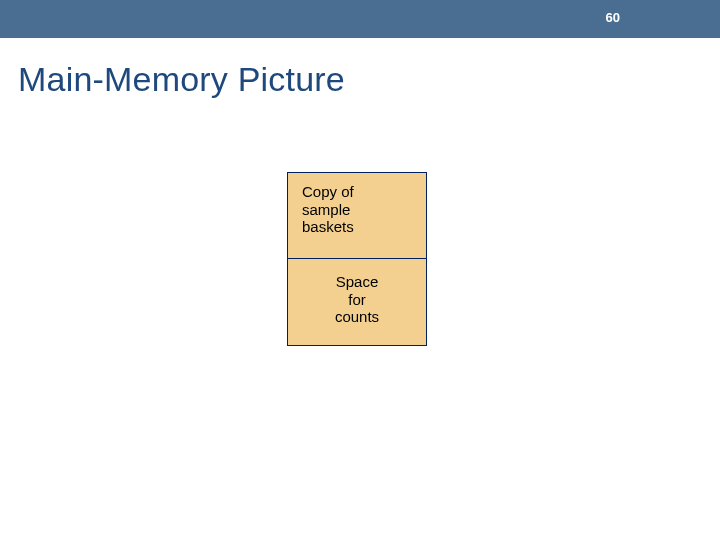 The height and width of the screenshot is (540, 720). What do you see at coordinates (357, 300) in the screenshot?
I see `diagram-cell-line: for` at bounding box center [357, 300].